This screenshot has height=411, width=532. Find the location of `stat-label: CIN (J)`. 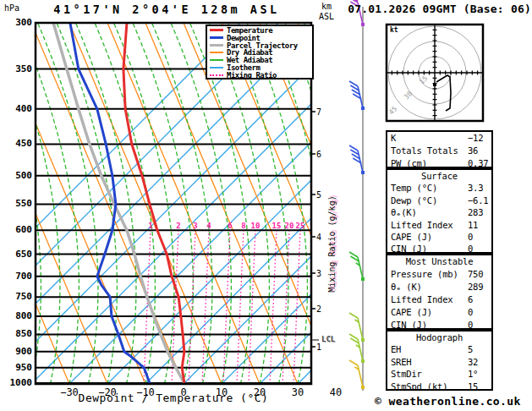

stat-label: CIN (J) is located at coordinates (409, 249).